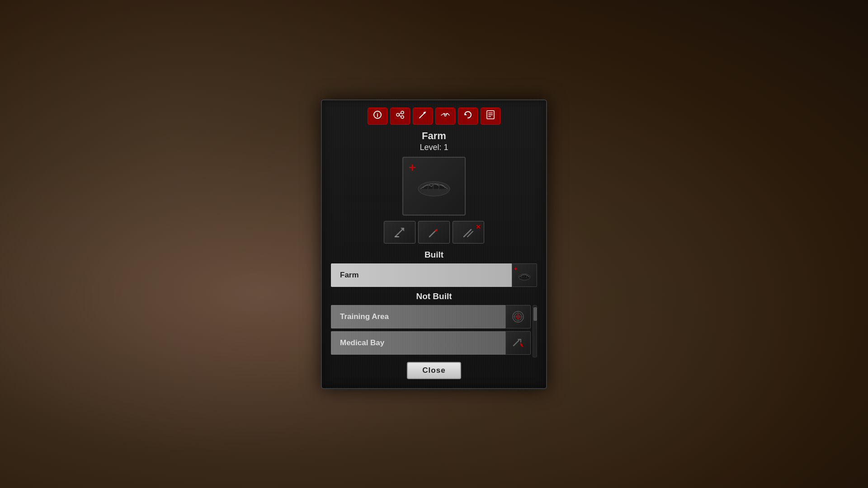  Describe the element at coordinates (518, 343) in the screenshot. I see `medical-bay-icon` at that location.